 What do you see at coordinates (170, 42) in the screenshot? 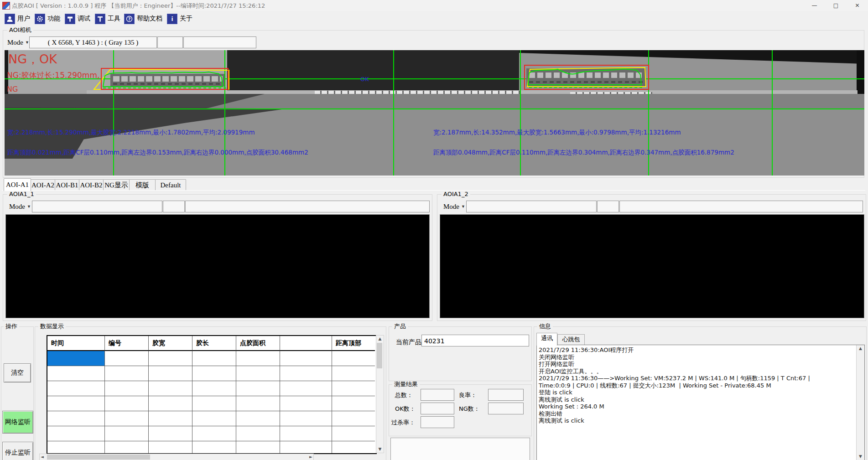
I see `camera-field-small` at bounding box center [170, 42].